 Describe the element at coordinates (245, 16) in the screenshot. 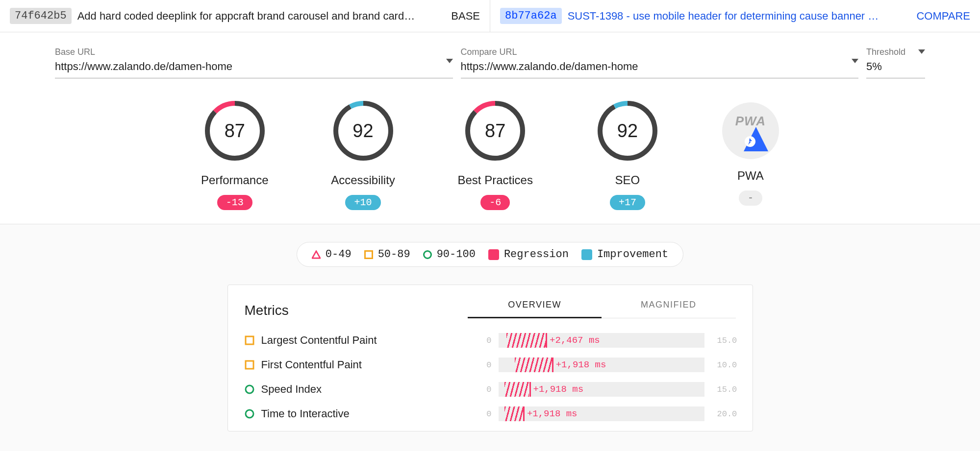

I see `base-commit: 74f642b5 Add hard coded deeplink for app…` at that location.